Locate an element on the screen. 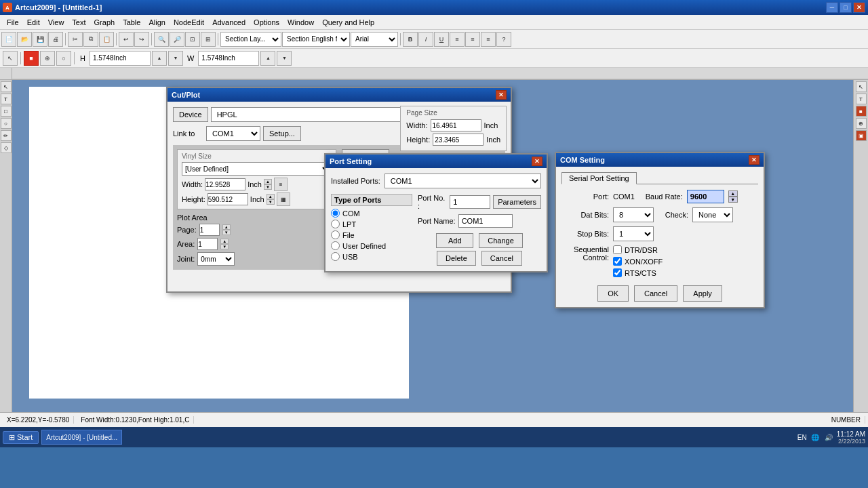 This screenshot has height=488, width=868. menu-nodeedit: NodeEdit is located at coordinates (189, 22).